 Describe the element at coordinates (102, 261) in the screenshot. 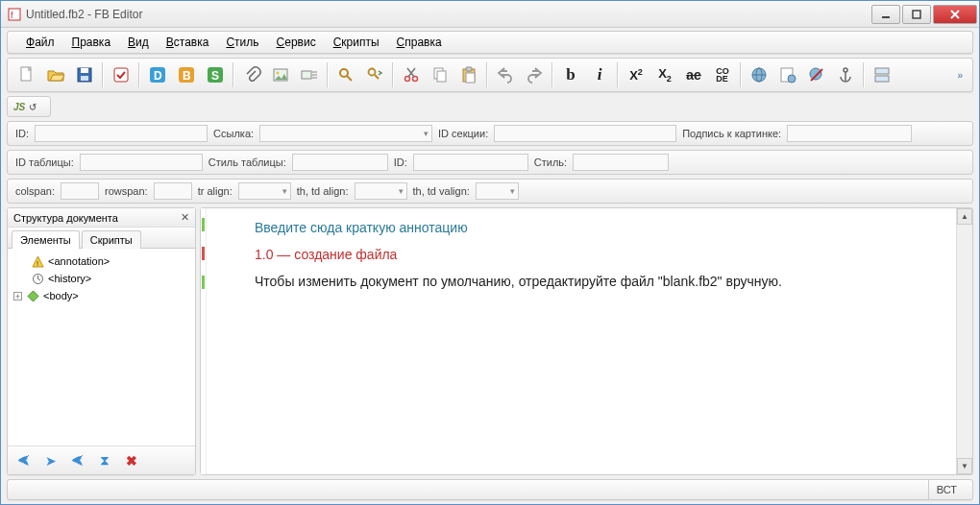

I see `tree-item-annotation: ! <annotation>` at that location.